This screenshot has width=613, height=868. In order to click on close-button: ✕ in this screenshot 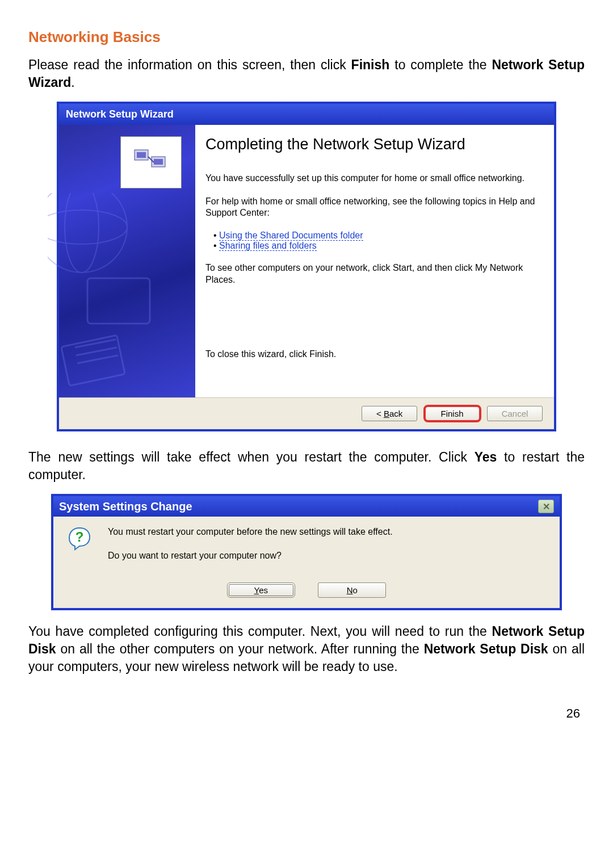, I will do `click(546, 506)`.